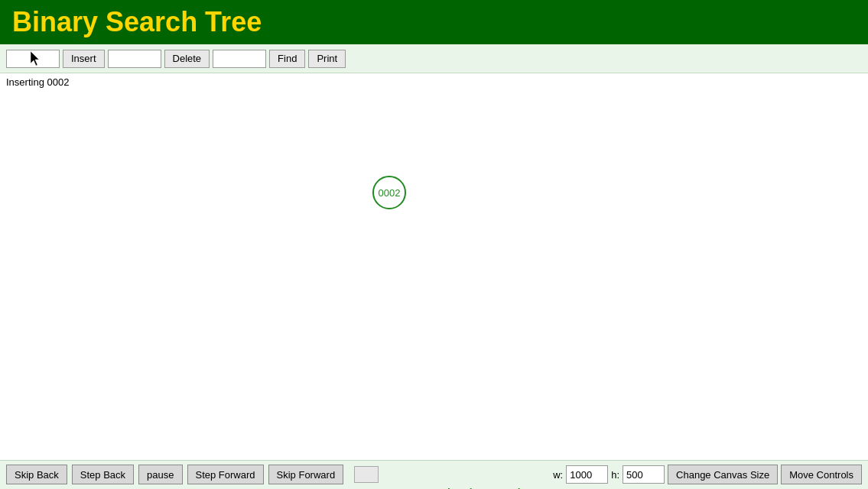  What do you see at coordinates (366, 474) in the screenshot?
I see `speed-slider-container` at bounding box center [366, 474].